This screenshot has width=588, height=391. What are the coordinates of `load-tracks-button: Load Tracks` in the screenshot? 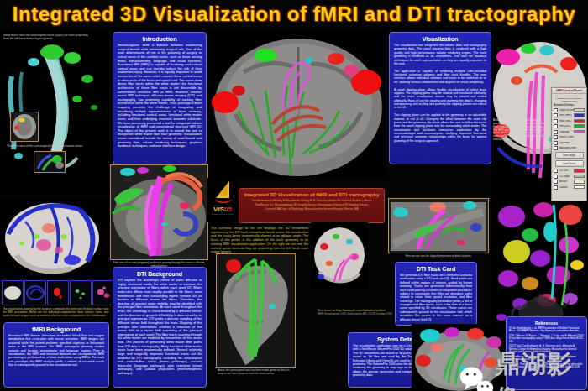 It's located at (570, 164).